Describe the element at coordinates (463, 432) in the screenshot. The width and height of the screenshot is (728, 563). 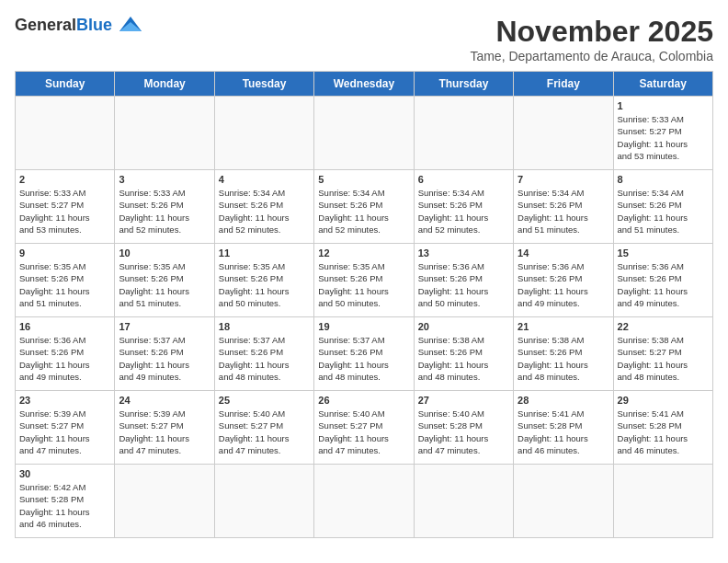
I see `cell-info: Sunrise: 5:40 AM Sunset: 5:28 PM Dayligh…` at that location.